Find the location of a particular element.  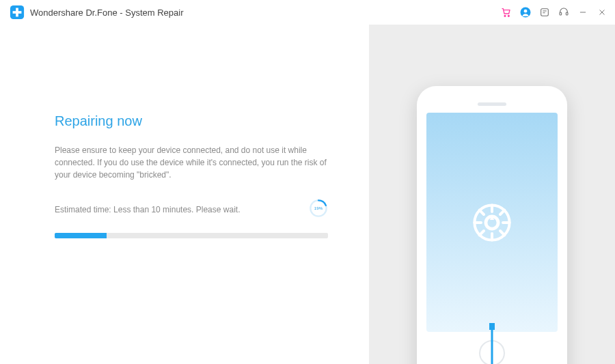

wrench-icon is located at coordinates (492, 223).